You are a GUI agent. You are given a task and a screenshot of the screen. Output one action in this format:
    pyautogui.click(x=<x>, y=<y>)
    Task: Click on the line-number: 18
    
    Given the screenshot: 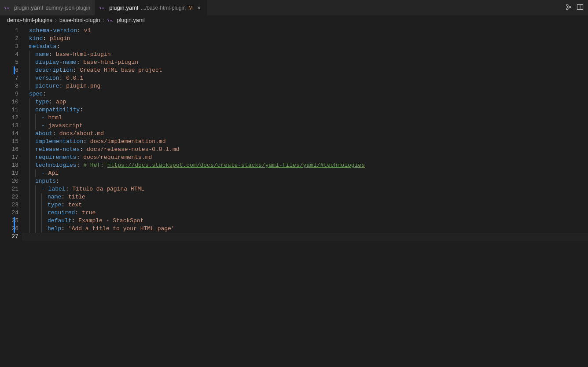 What is the action you would take?
    pyautogui.click(x=9, y=165)
    